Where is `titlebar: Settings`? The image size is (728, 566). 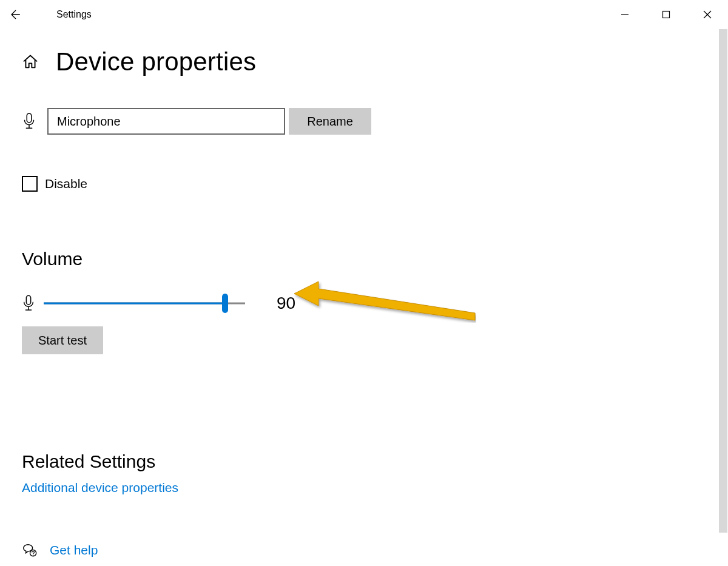 titlebar: Settings is located at coordinates (364, 15).